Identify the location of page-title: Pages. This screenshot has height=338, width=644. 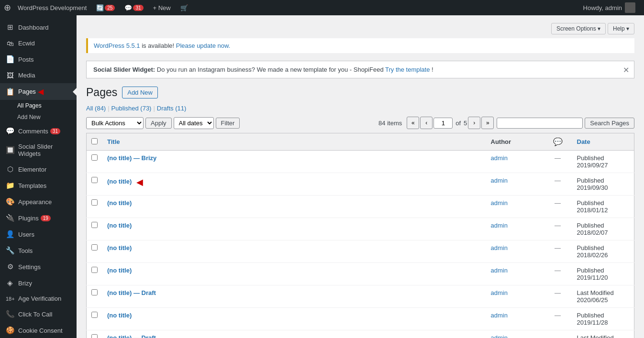
(101, 93).